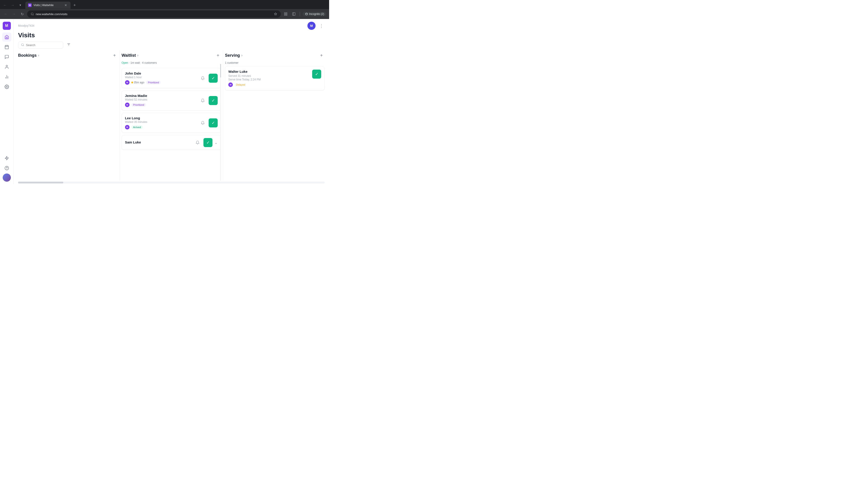 Image resolution: width=868 pixels, height=488 pixels. Describe the element at coordinates (230, 85) in the screenshot. I see `serving-avatar-walter-luke: M` at that location.